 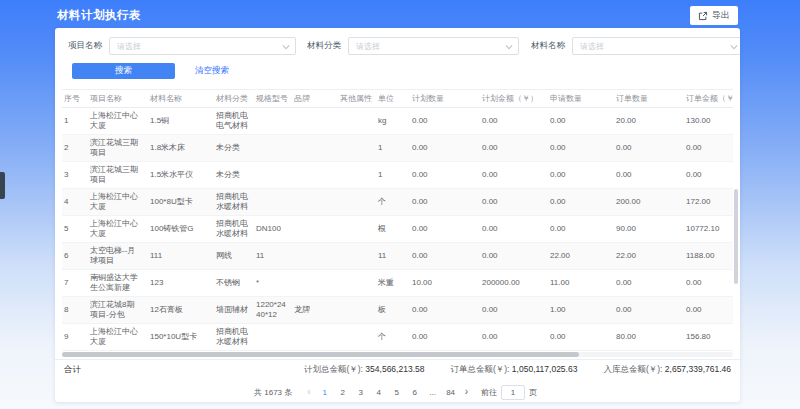 I want to click on filter-material-category: 材料分类 请选择, so click(x=419, y=46).